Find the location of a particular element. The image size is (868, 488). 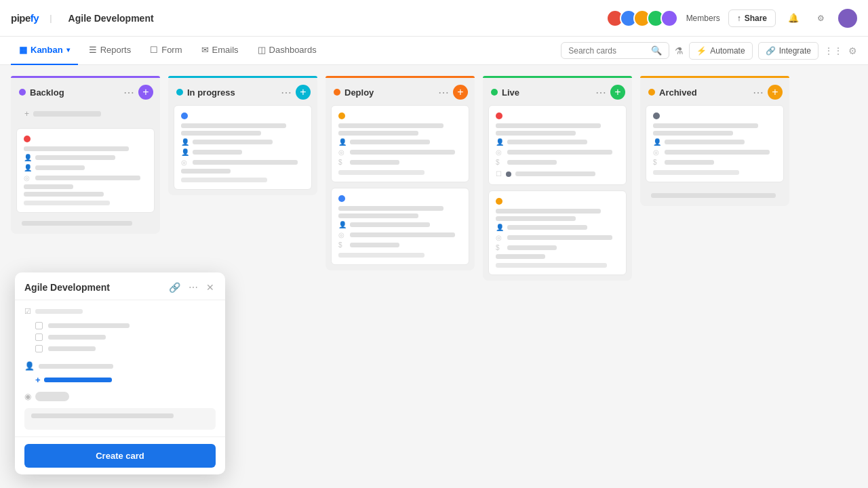

gear-icon: ⚙ is located at coordinates (853, 51).